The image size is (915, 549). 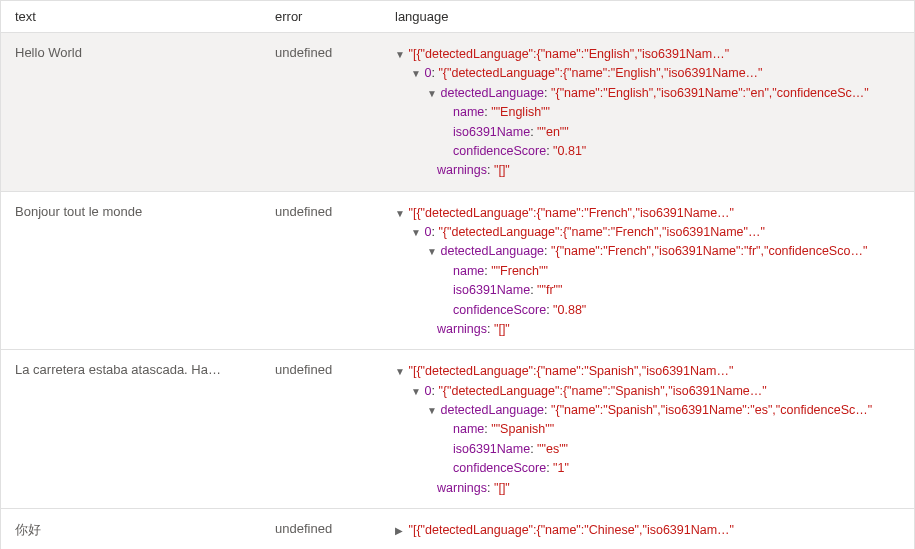 I want to click on tree-value: "{"name":"Spanish","iso6391Name":"es","c…, so click(x=712, y=410).